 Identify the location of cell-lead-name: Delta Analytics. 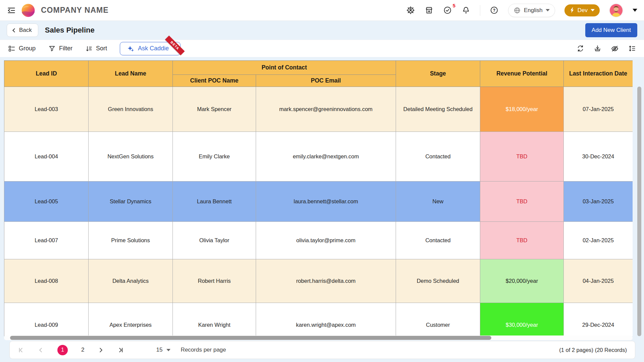
(131, 281).